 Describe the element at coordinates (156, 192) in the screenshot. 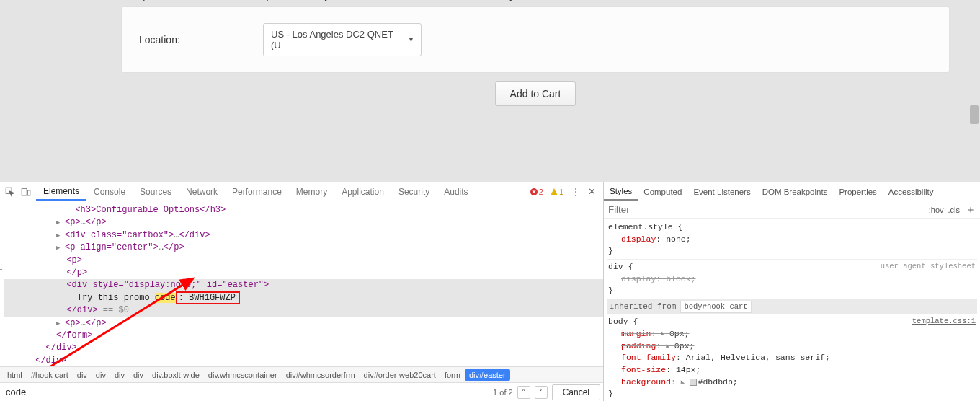

I see `tab-sources: Sources` at that location.